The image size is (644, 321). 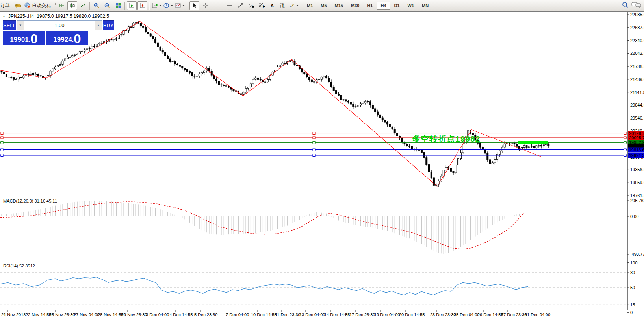 I want to click on equidistant-channel-button: E, so click(x=251, y=6).